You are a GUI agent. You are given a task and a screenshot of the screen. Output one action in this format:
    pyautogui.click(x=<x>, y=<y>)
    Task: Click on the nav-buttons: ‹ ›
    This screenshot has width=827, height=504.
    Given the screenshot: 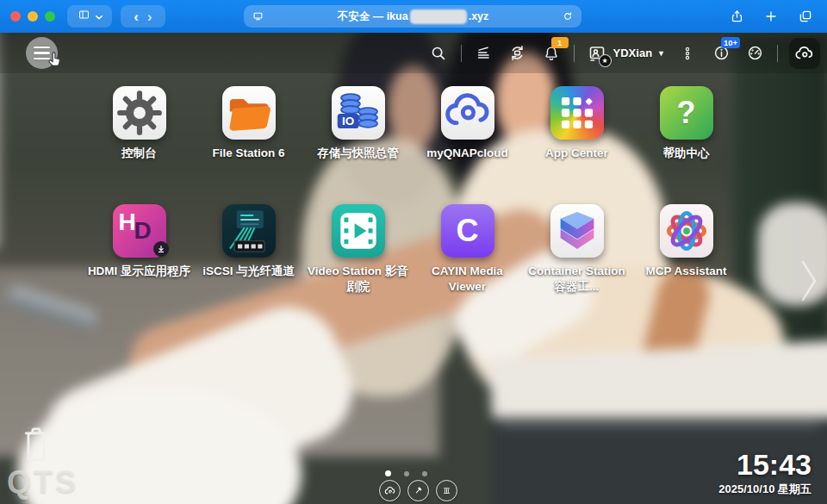 What is the action you would take?
    pyautogui.click(x=143, y=16)
    